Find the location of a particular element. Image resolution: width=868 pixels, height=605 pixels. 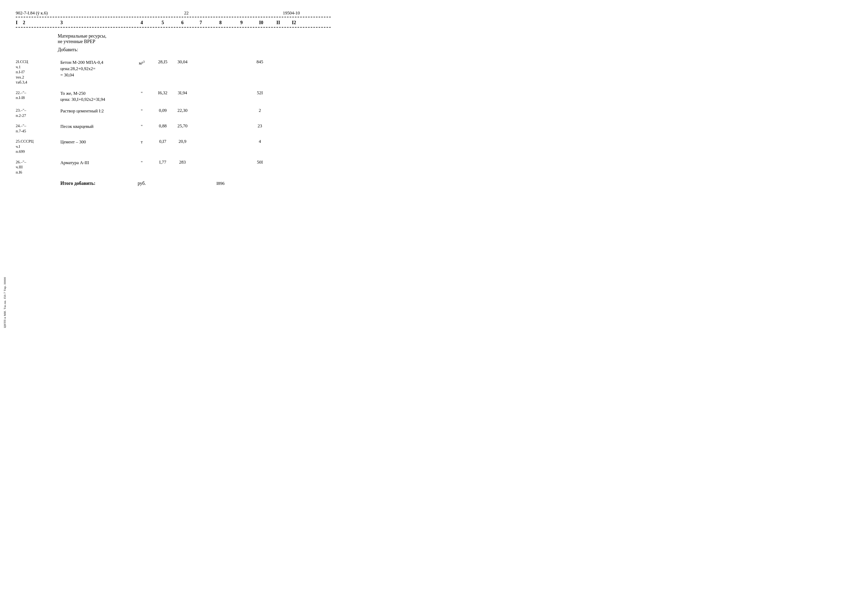

page-number: 22 is located at coordinates (186, 13).